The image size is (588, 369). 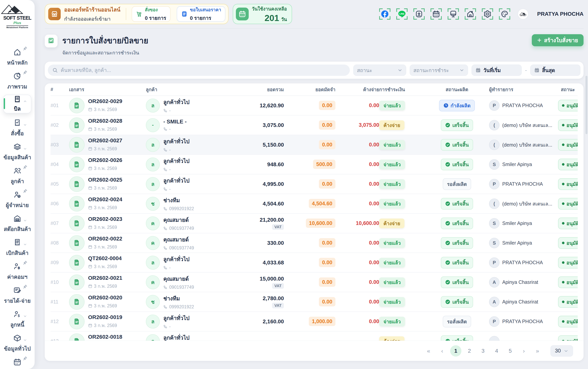 I want to click on sidebar-item-debtor: $ ลูกหนี้, so click(x=17, y=319).